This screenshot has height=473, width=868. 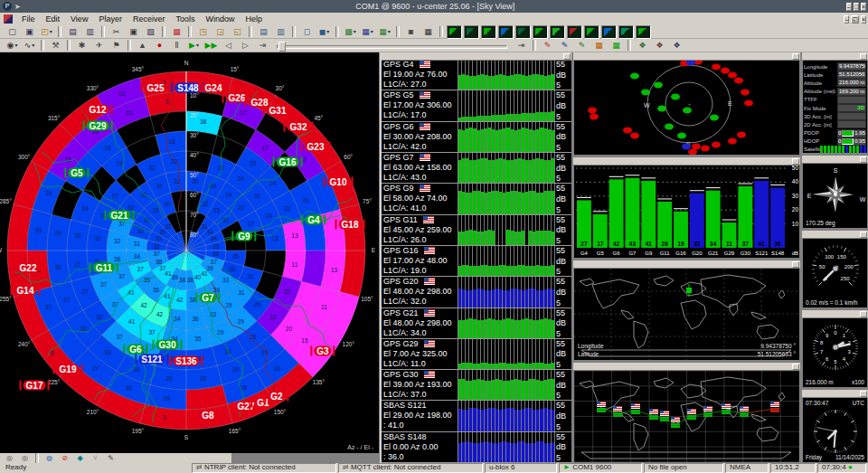 I want to click on window-list-button: ◼▾, so click(x=324, y=33).